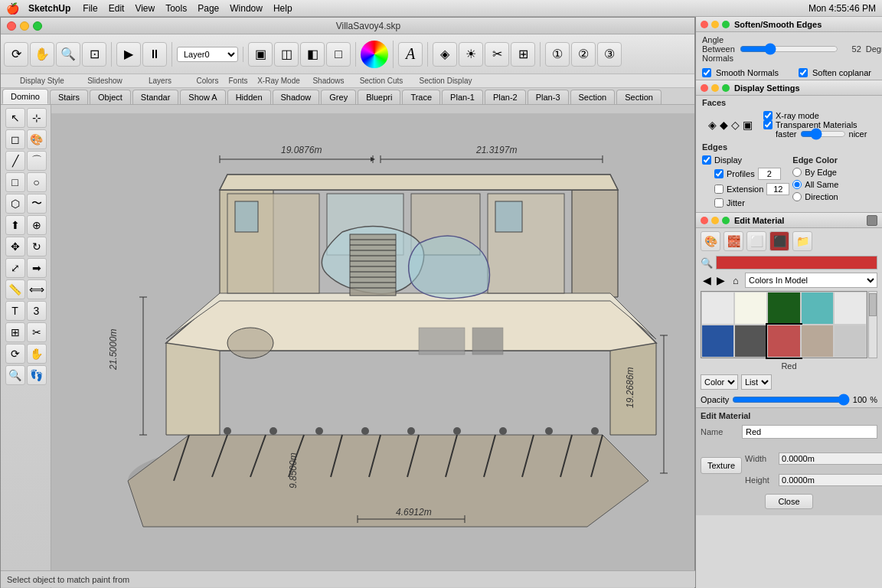 The height and width of the screenshot is (588, 882). I want to click on scale-tool-btn: ⤢, so click(15, 268).